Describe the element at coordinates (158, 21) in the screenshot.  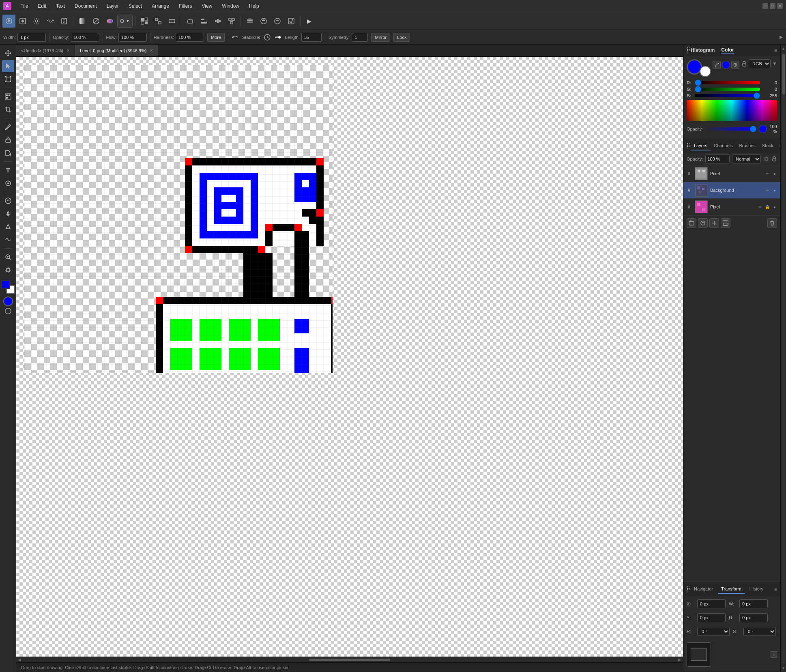
I see `snapping-button` at that location.